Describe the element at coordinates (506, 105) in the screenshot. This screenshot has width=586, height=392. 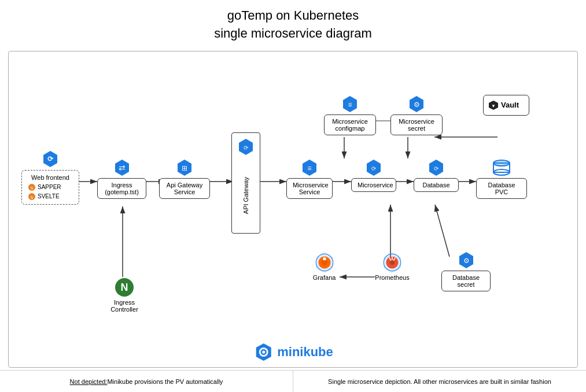
I see `vault-box: ▼ Vault` at that location.